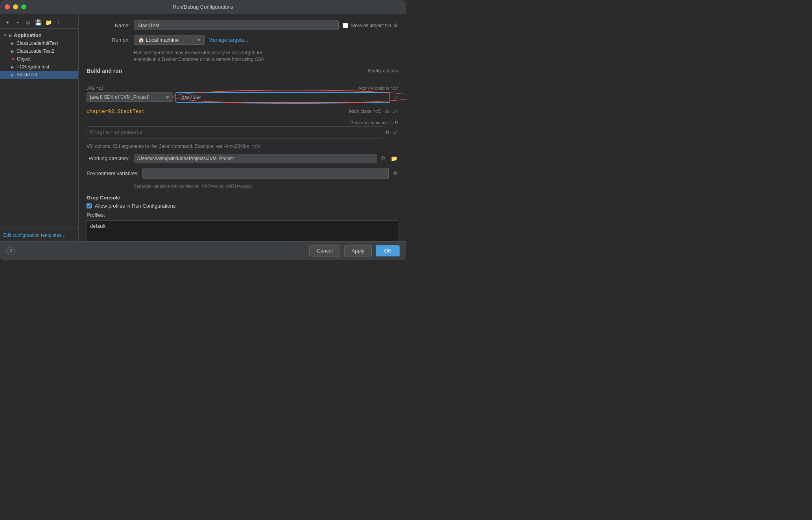 This screenshot has height=520, width=812. What do you see at coordinates (16, 7) in the screenshot?
I see `window-controls` at bounding box center [16, 7].